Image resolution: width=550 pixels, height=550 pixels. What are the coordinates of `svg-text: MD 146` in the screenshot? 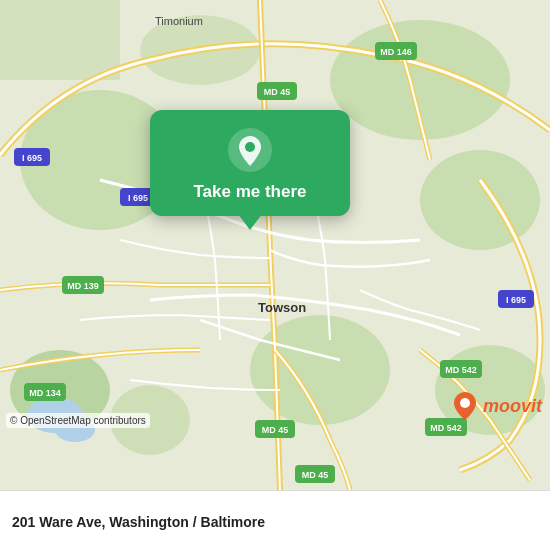 It's located at (396, 52).